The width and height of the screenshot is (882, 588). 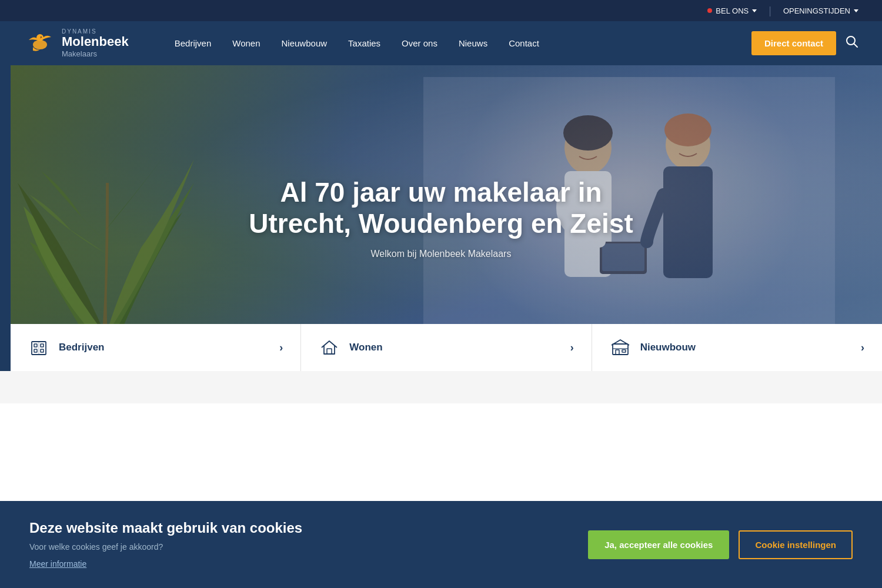 I want to click on nav-nieuws: Nieuws, so click(x=473, y=44).